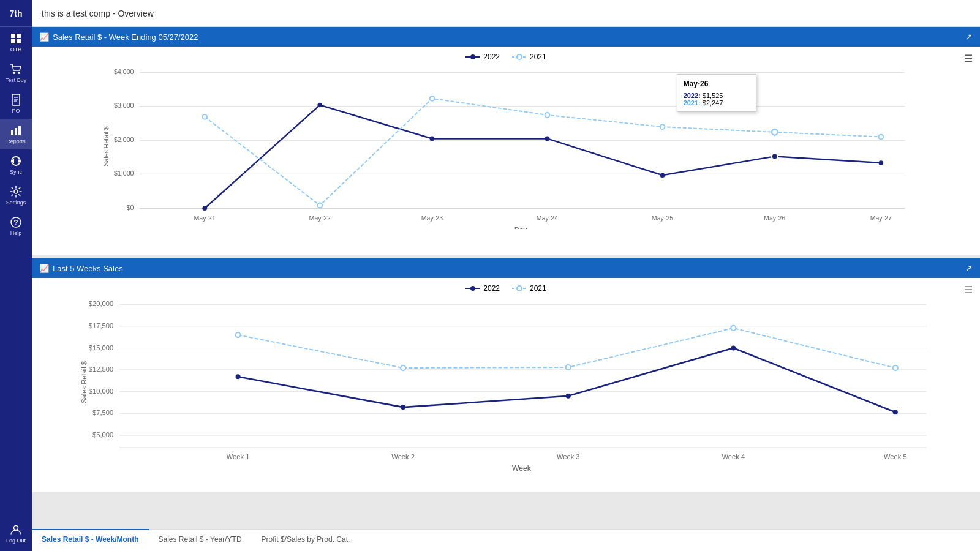 This screenshot has height=551, width=980. Describe the element at coordinates (506, 37) in the screenshot. I see `weekly-chart-header: 📈 Sales Retail $ - Week Ending 05/27/202…` at that location.